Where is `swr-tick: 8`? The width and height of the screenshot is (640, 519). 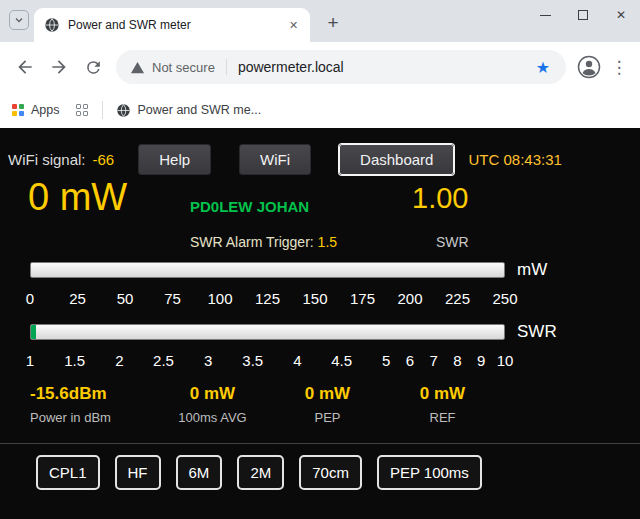
swr-tick: 8 is located at coordinates (457, 360).